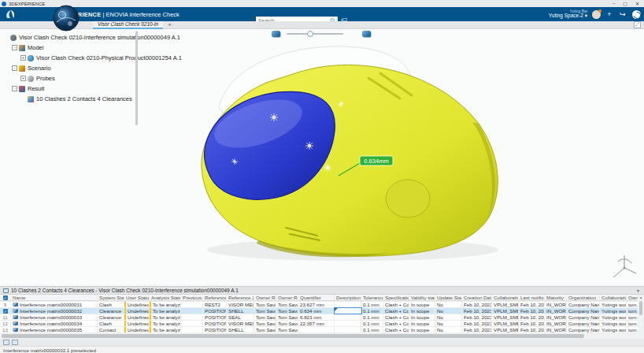 This screenshot has width=644, height=353. Describe the element at coordinates (319, 305) in the screenshot. I see `table-row: 9Interference matrix00000031ClashUndefin…` at that location.